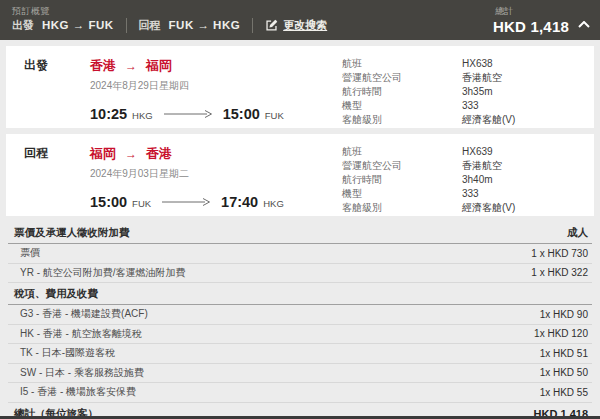 This screenshot has width=600, height=419. What do you see at coordinates (63, 26) in the screenshot?
I see `header-outbound-segment: 出發 HKG → FUK` at bounding box center [63, 26].